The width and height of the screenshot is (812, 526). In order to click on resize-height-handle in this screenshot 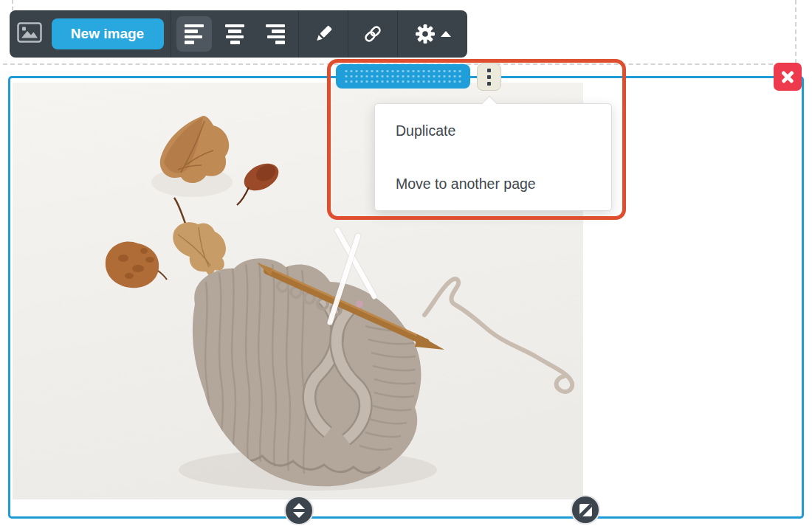, I will do `click(299, 511)`.